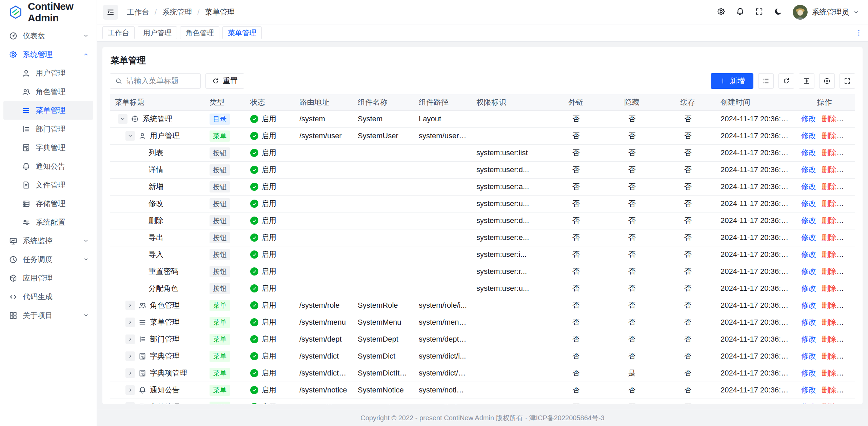  What do you see at coordinates (225, 255) in the screenshot?
I see `cell: 按钮` at bounding box center [225, 255].